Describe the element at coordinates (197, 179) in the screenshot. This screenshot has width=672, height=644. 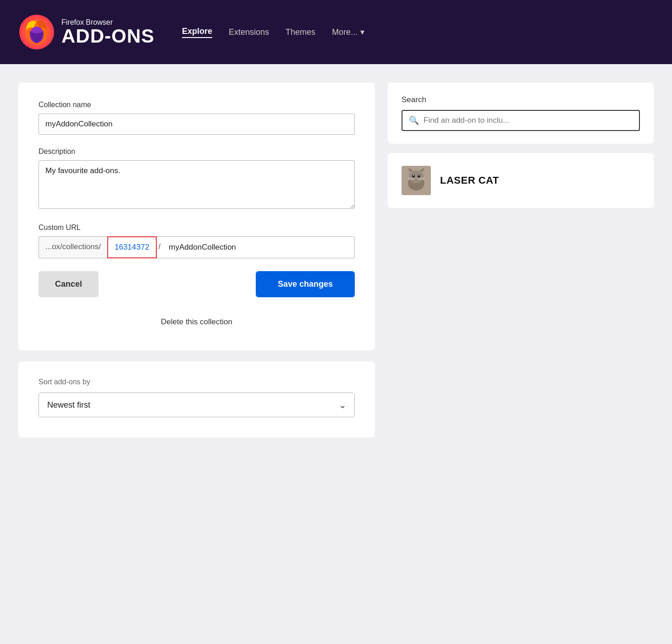
I see `description-group: Description` at that location.